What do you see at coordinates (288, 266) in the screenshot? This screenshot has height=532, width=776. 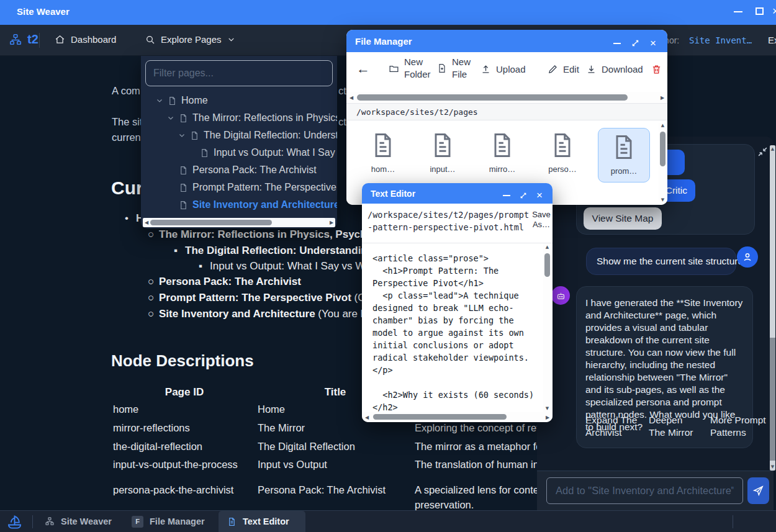 I see `list-item: ▪Input vs Output: What I Say vs Wha` at bounding box center [288, 266].